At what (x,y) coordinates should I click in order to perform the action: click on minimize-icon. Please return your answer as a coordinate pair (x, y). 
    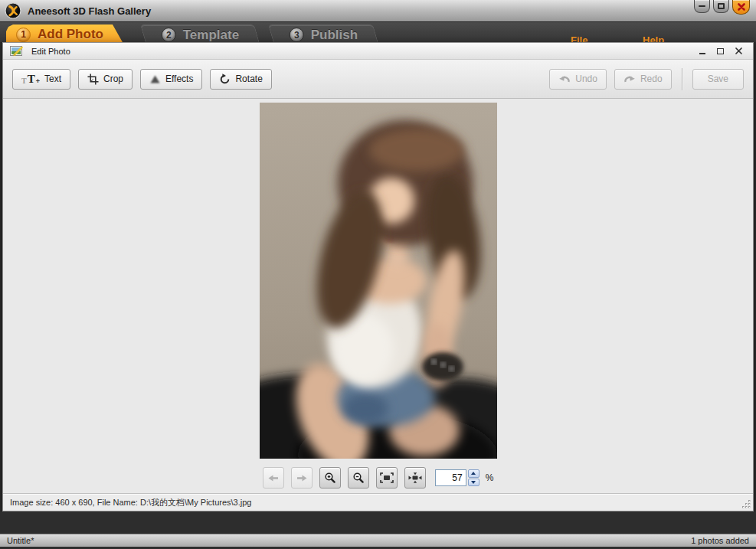
    Looking at the image, I should click on (702, 6).